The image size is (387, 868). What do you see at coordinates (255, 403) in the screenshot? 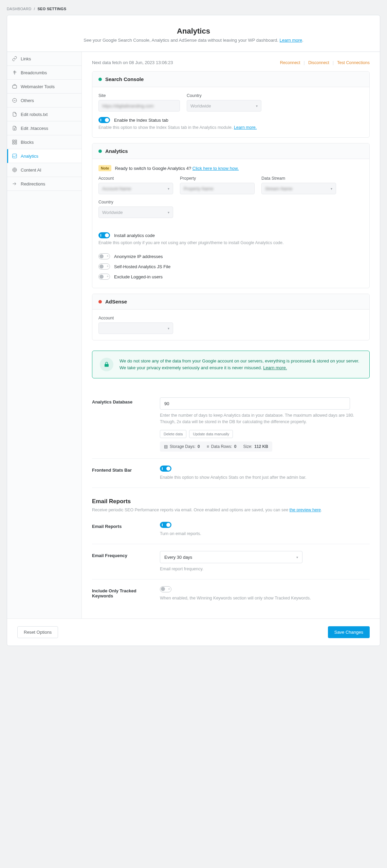
I see `analytics-db-input` at bounding box center [255, 403].